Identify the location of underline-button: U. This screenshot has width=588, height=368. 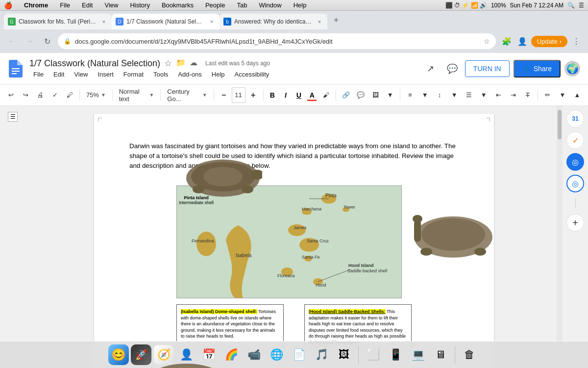
(299, 95).